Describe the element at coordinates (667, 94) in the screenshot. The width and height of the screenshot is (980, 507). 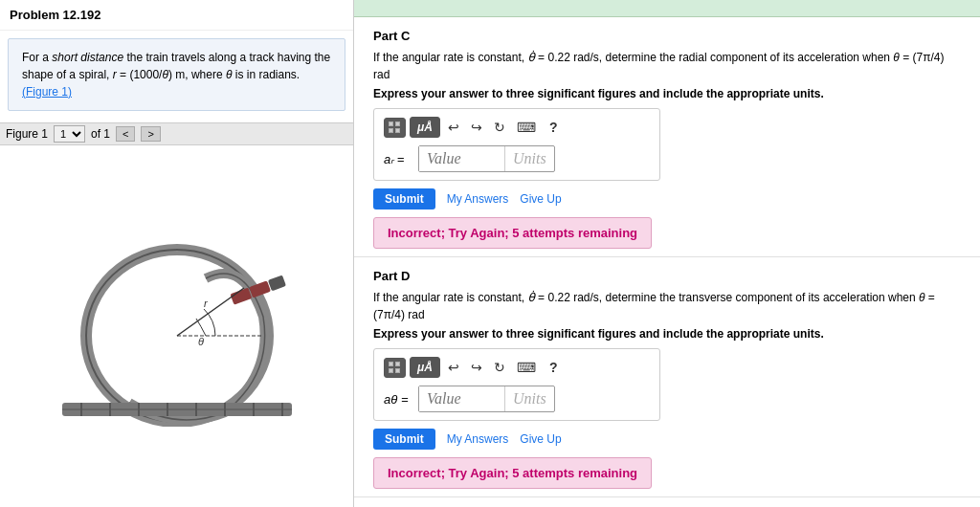
I see `part-c-express-note: Express your answer to three significant…` at that location.